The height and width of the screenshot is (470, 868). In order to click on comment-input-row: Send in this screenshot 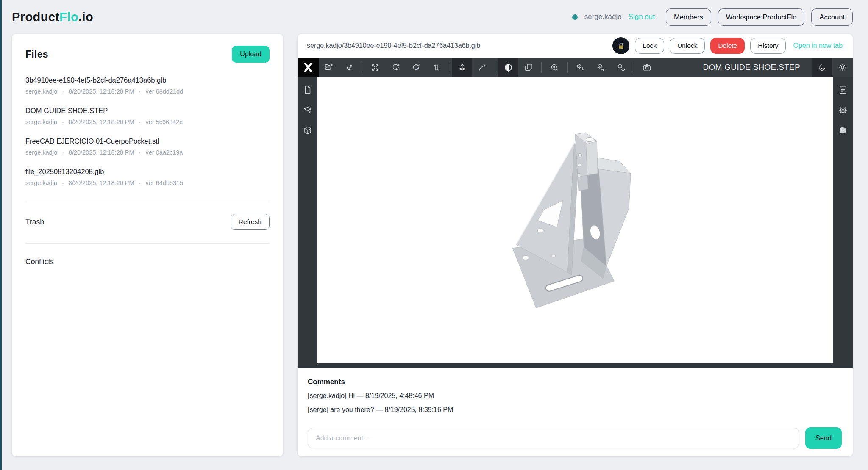, I will do `click(575, 438)`.